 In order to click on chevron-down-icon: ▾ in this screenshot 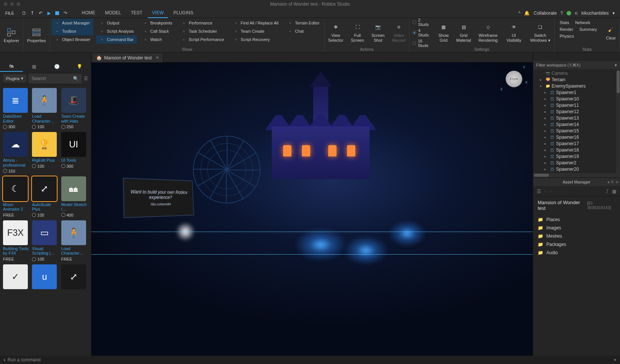, I will do `click(615, 360)`.